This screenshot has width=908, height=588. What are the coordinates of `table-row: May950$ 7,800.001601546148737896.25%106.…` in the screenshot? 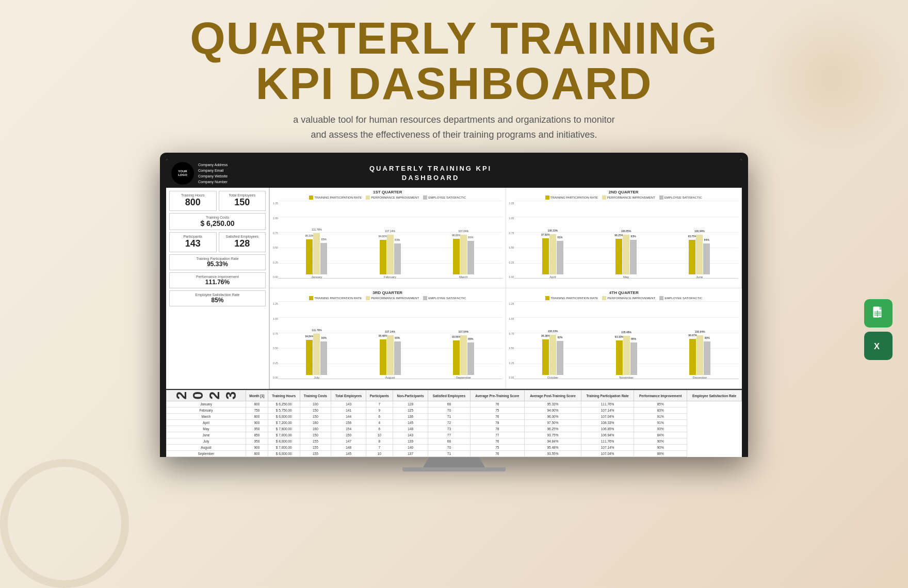 It's located at (454, 429).